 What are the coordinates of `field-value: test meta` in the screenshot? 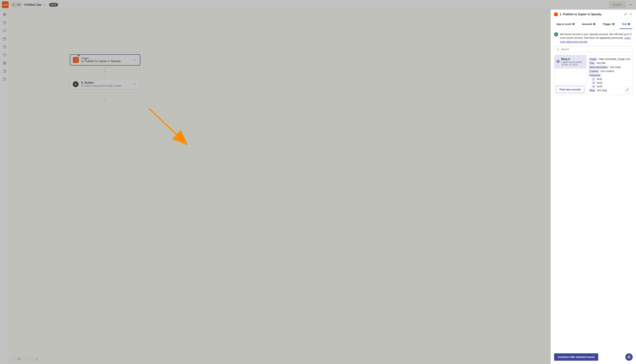 It's located at (615, 67).